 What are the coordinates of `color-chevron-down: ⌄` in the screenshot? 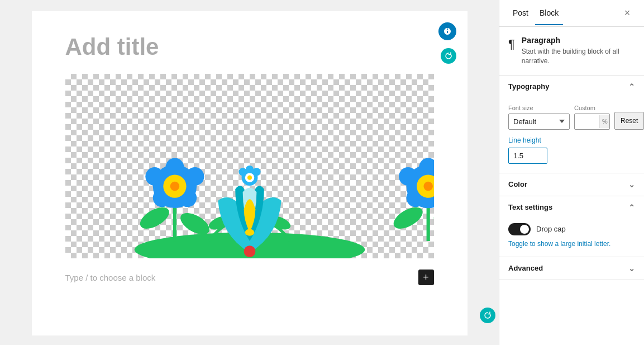 It's located at (632, 185).